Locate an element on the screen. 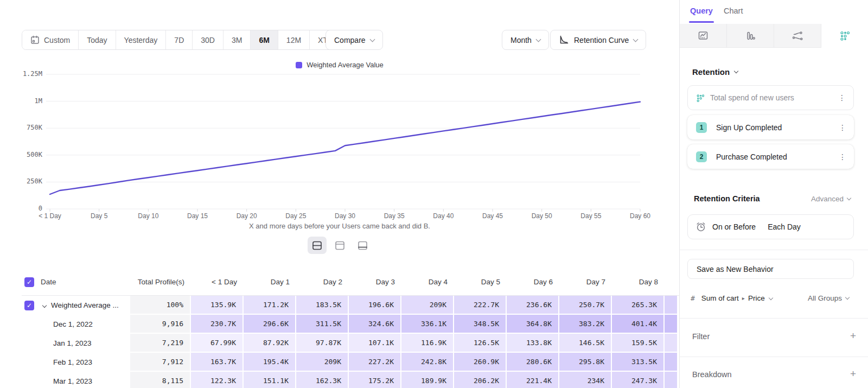 This screenshot has width=868, height=388. retention-value-cell: 295.8K is located at coordinates (586, 362).